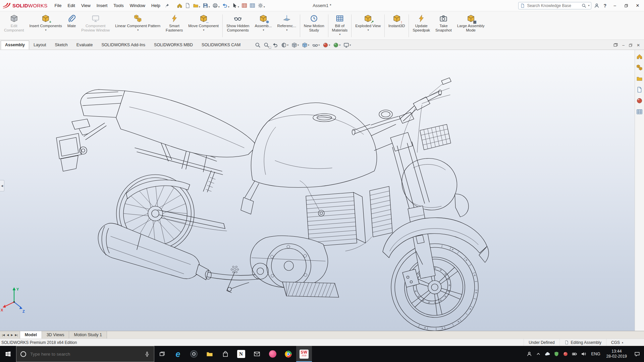 The height and width of the screenshot is (362, 644). Describe the element at coordinates (8, 335) in the screenshot. I see `scroll-prev-icon: ◀` at that location.